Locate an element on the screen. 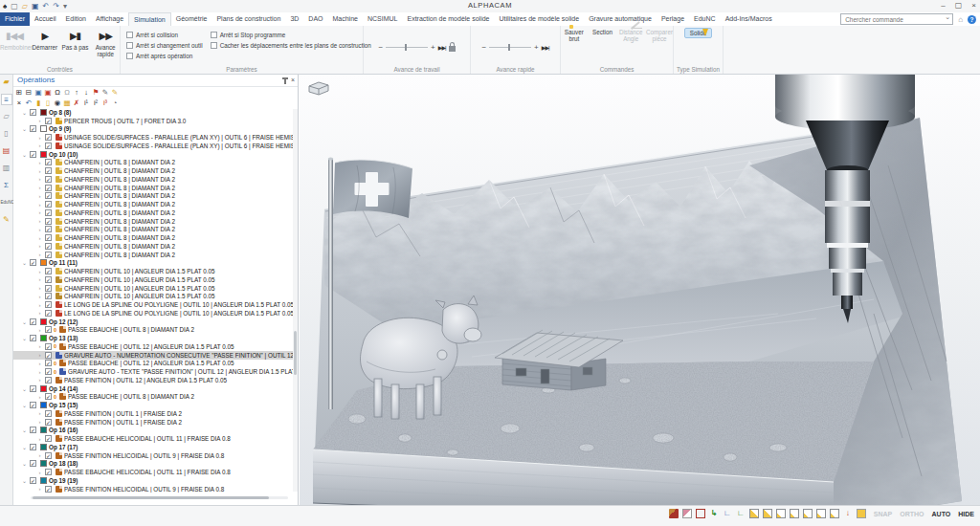 This screenshot has width=980, height=526. edit-icon: ✎ is located at coordinates (105, 92).